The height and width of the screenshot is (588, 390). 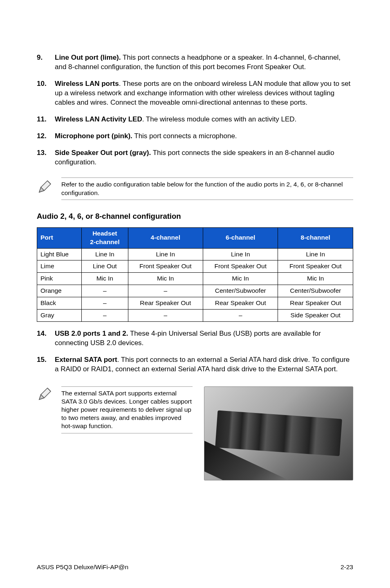 What do you see at coordinates (220, 119) in the screenshot?
I see `item-rest: . The wireless module comes with an acti…` at bounding box center [220, 119].